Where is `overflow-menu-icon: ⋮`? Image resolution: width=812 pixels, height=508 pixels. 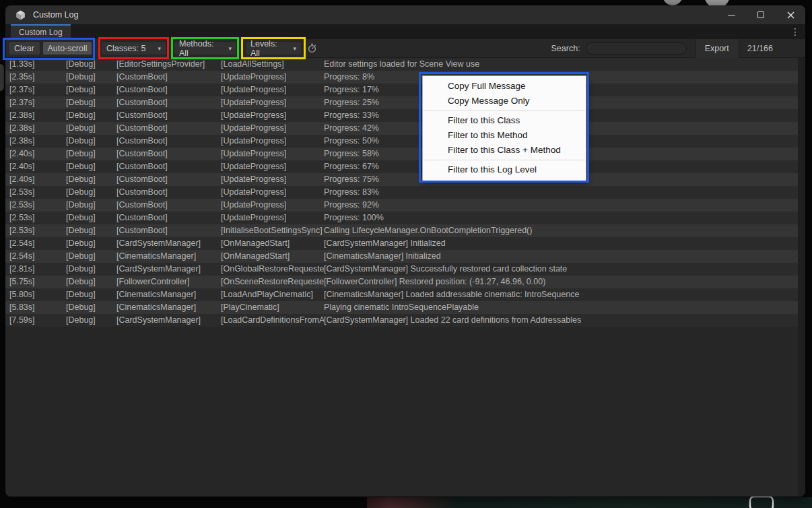
overflow-menu-icon: ⋮ is located at coordinates (795, 32).